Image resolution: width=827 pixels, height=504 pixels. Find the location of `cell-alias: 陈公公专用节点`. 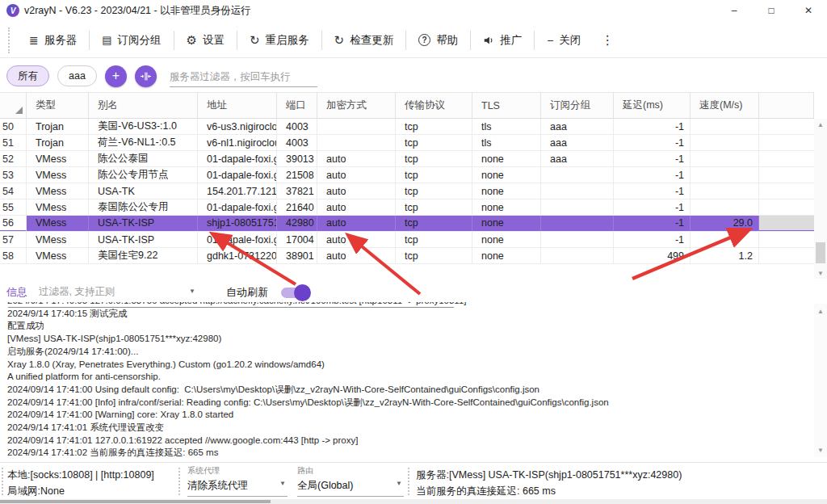

cell-alias: 陈公公专用节点 is located at coordinates (144, 174).